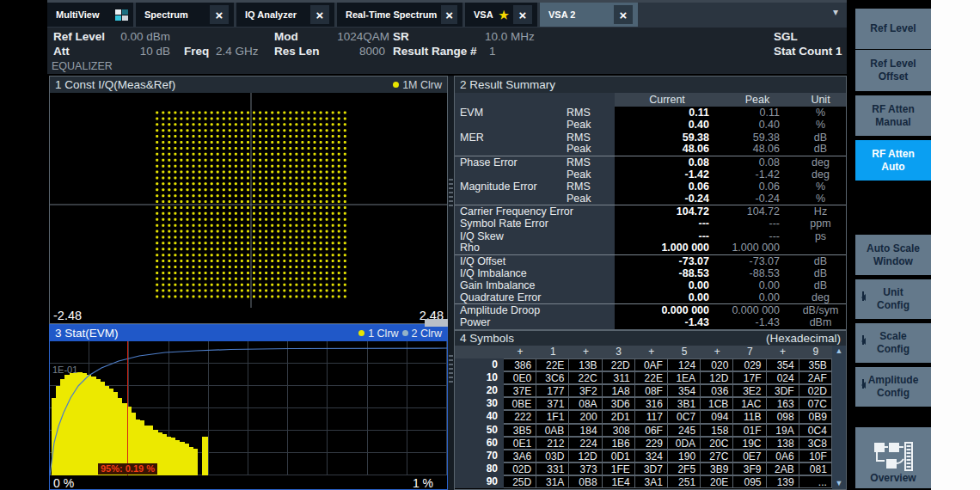  Describe the element at coordinates (585, 404) in the screenshot. I see `symbol-cell: 08A` at that location.